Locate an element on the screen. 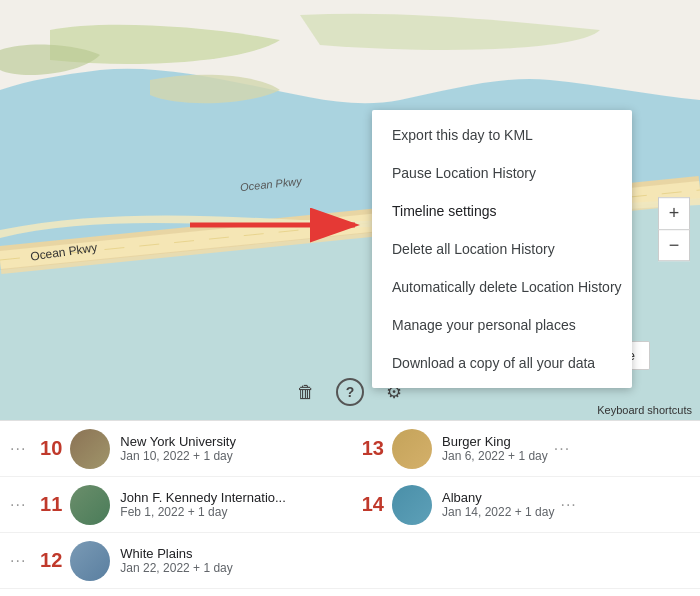 This screenshot has width=700, height=596. list-item-left: ···12White PlainsJan 22, 2022 + 1 day is located at coordinates (175, 561).